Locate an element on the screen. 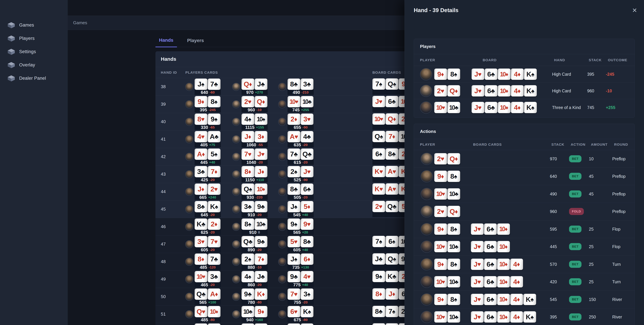 This screenshot has width=644, height=325. stack-value: 1060 is located at coordinates (251, 145).